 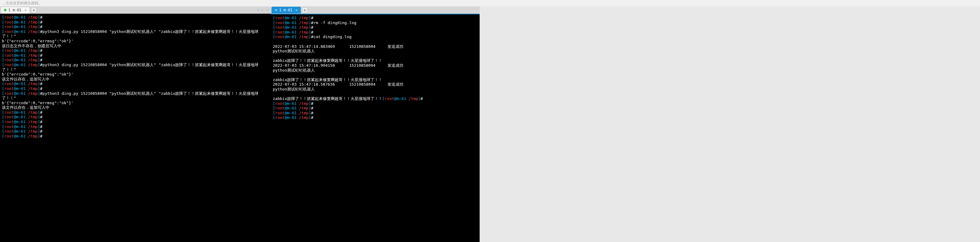 What do you see at coordinates (135, 10) in the screenshot?
I see `tabbar-left: 1 m-61 × + ◀ ▶ ▼` at bounding box center [135, 10].